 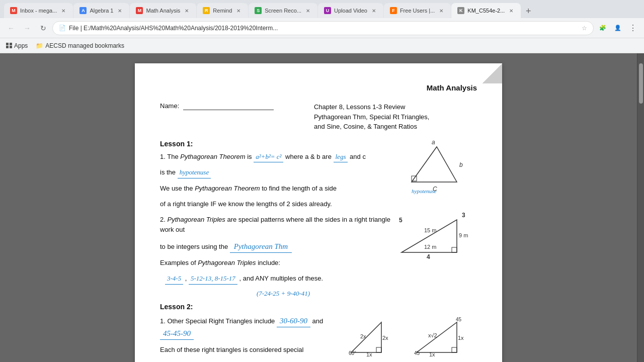 I want to click on tab-uploadvideo-label: Upload Video, so click(x=351, y=11).